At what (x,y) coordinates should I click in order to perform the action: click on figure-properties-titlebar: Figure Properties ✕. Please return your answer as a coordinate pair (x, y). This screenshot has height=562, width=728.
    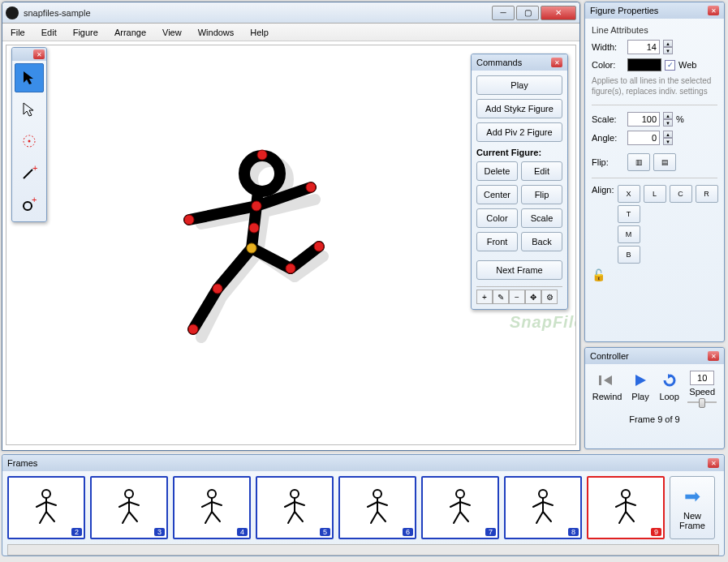
    Looking at the image, I should click on (654, 11).